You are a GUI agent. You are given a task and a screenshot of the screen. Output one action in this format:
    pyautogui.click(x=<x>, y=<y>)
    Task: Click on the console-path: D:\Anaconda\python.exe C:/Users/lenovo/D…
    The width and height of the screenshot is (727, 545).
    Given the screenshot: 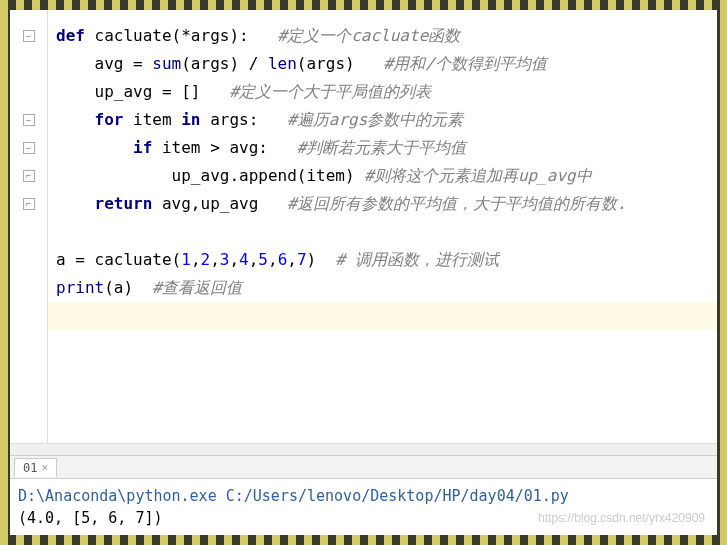 What is the action you would take?
    pyautogui.click(x=364, y=496)
    